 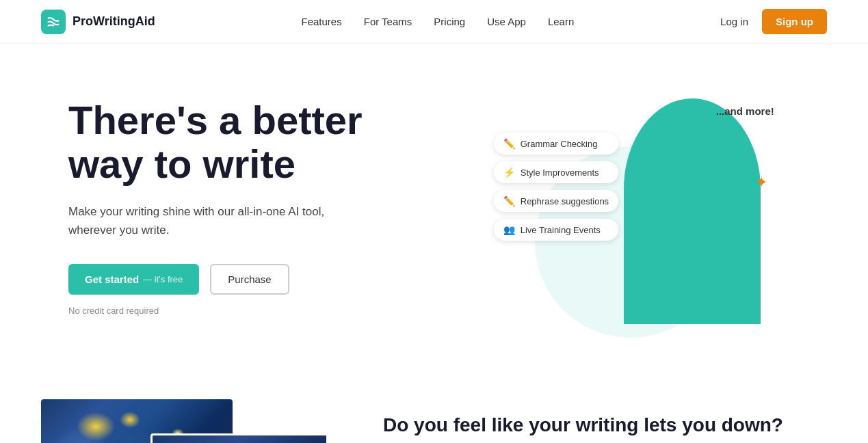 What do you see at coordinates (746, 111) in the screenshot?
I see `and-more-text: ...and more!` at bounding box center [746, 111].